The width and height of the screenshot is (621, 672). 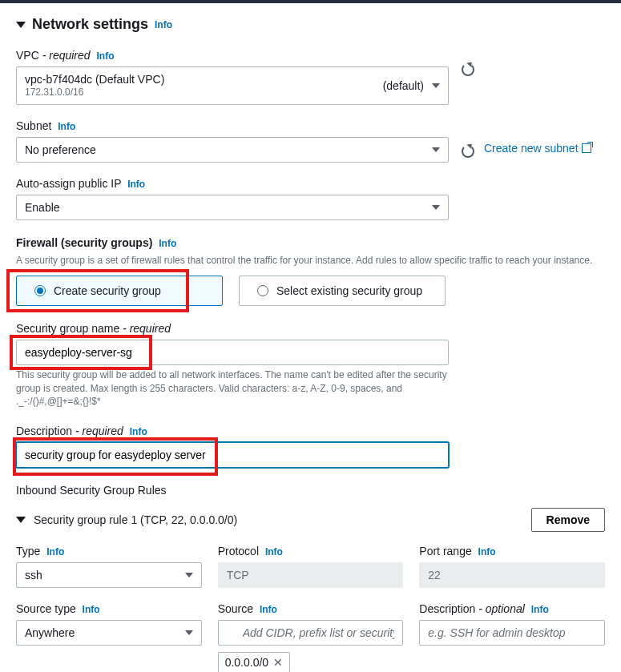 What do you see at coordinates (232, 352) in the screenshot?
I see `security-group-name-input` at bounding box center [232, 352].